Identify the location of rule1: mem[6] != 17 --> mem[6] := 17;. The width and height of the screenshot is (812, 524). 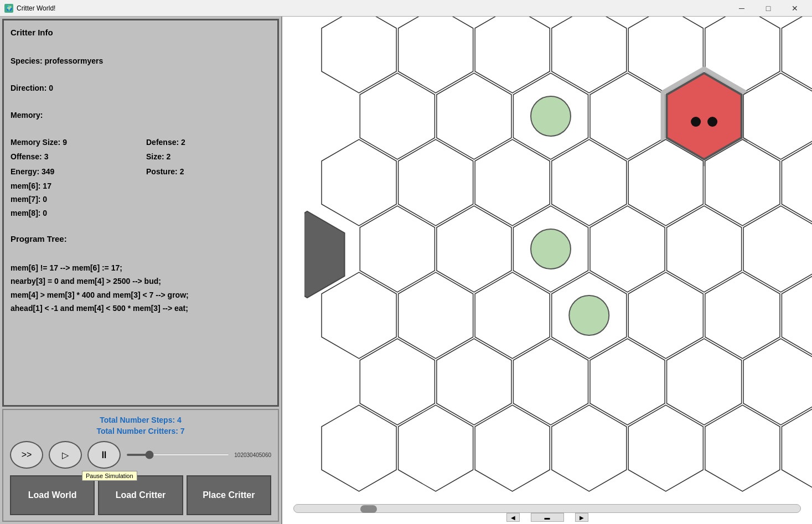
(141, 268).